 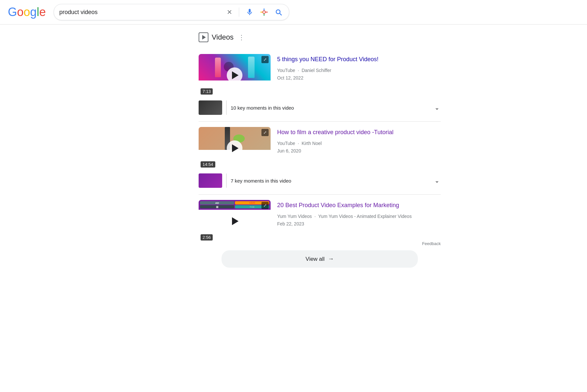 What do you see at coordinates (320, 259) in the screenshot?
I see `view-all-section: Feedback View all →` at bounding box center [320, 259].